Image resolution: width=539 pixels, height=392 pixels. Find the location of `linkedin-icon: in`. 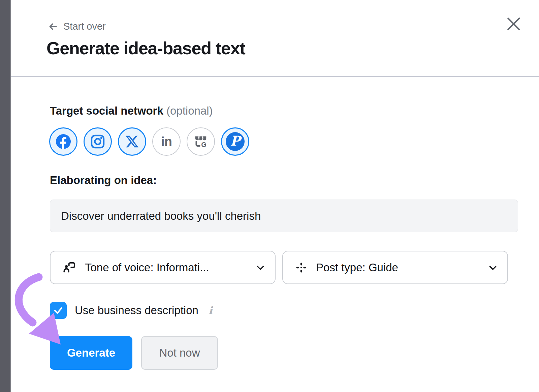

linkedin-icon: in is located at coordinates (166, 142).